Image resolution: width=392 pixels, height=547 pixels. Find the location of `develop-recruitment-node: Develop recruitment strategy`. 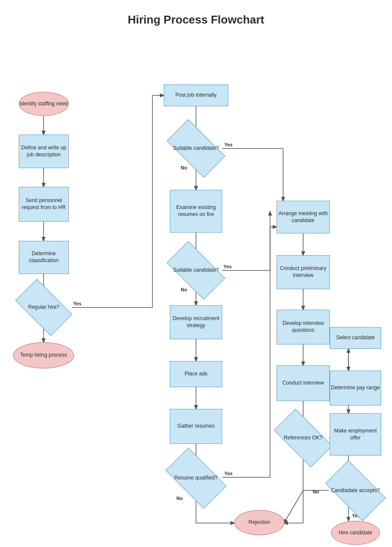

develop-recruitment-node: Develop recruitment strategy is located at coordinates (196, 322).